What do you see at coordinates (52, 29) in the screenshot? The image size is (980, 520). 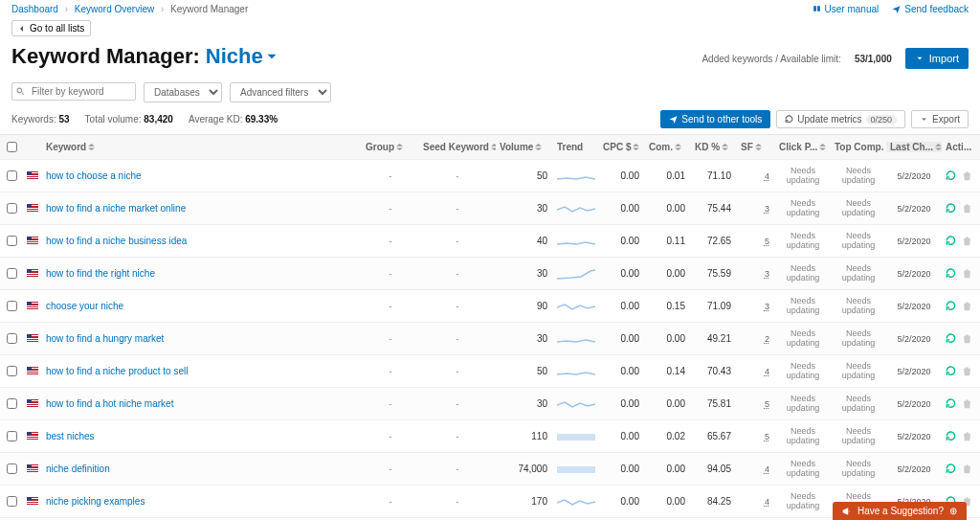 I see `go-to-all-lists-button: Go to all lists` at bounding box center [52, 29].